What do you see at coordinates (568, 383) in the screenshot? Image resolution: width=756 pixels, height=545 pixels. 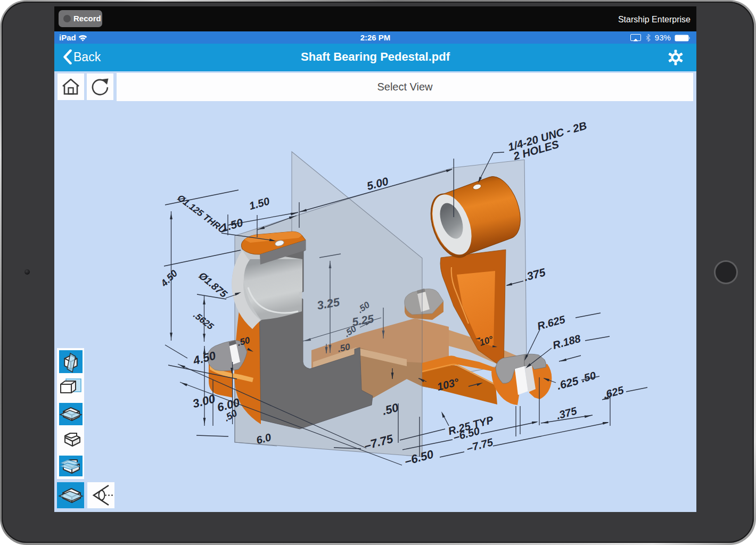 I see `svg-text: .625` at bounding box center [568, 383].